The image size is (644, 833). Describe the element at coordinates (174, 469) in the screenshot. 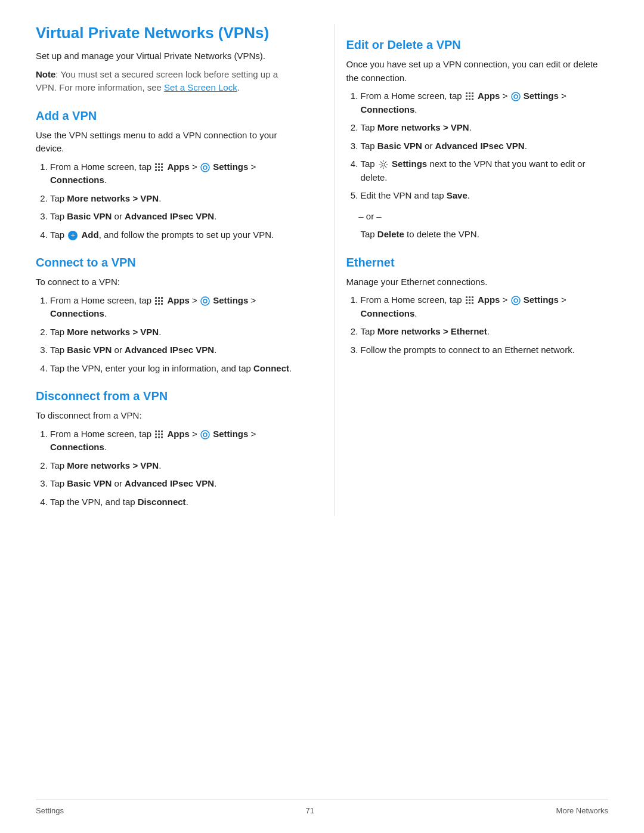

I see `disconnect-vpn-steps: From a Home screen, tap Apps > Settings …` at that location.